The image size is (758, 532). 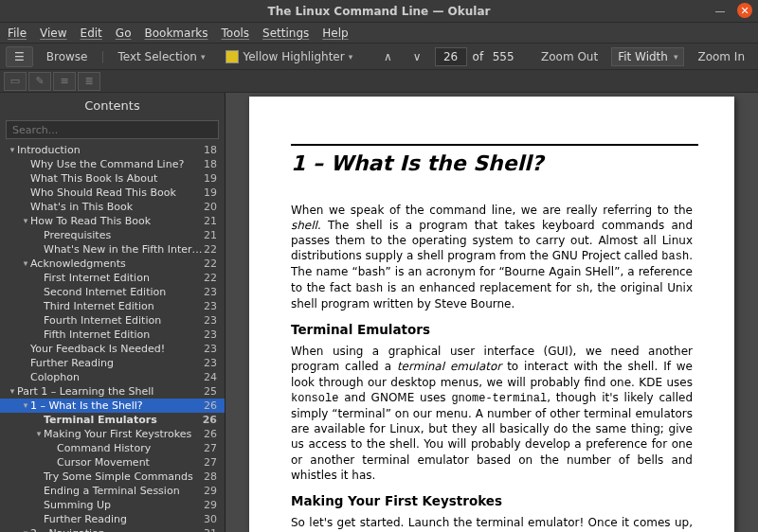 What do you see at coordinates (123, 477) in the screenshot?
I see `toc-item-label: Try Some Simple Commands` at bounding box center [123, 477].